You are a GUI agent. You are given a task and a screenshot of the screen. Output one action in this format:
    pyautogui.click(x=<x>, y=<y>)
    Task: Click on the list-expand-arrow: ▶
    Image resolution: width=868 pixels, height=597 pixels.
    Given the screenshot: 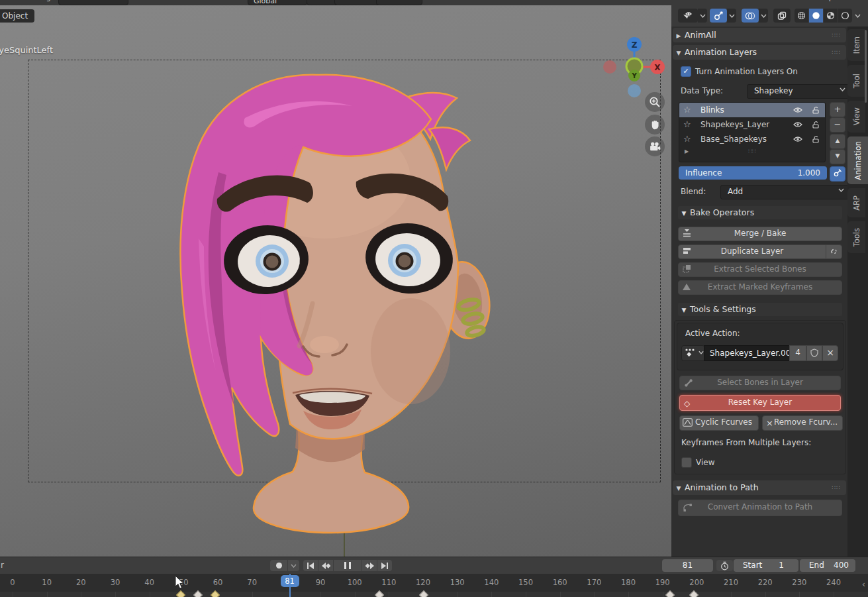 What is the action you would take?
    pyautogui.click(x=687, y=152)
    